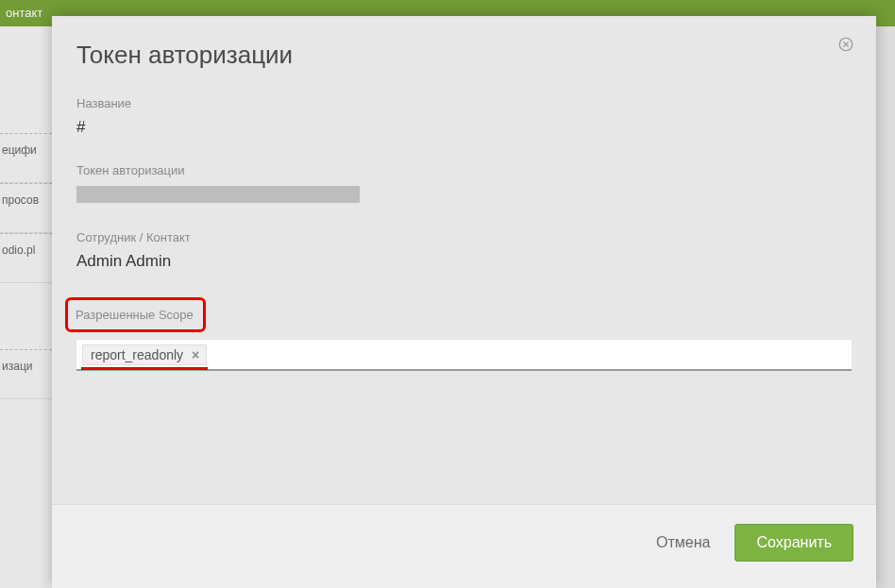 The width and height of the screenshot is (895, 588). Describe the element at coordinates (218, 194) in the screenshot. I see `redacted-token` at that location.